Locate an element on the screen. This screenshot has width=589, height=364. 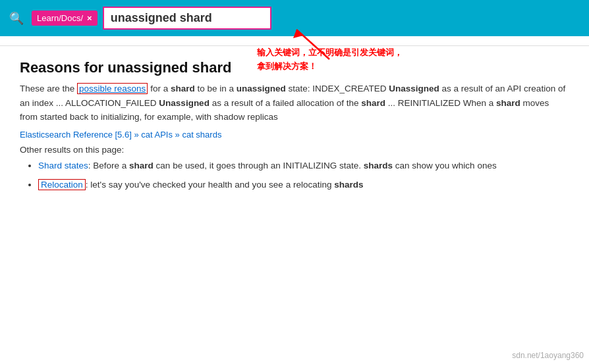
shard-states-link: Shard states is located at coordinates (63, 166).